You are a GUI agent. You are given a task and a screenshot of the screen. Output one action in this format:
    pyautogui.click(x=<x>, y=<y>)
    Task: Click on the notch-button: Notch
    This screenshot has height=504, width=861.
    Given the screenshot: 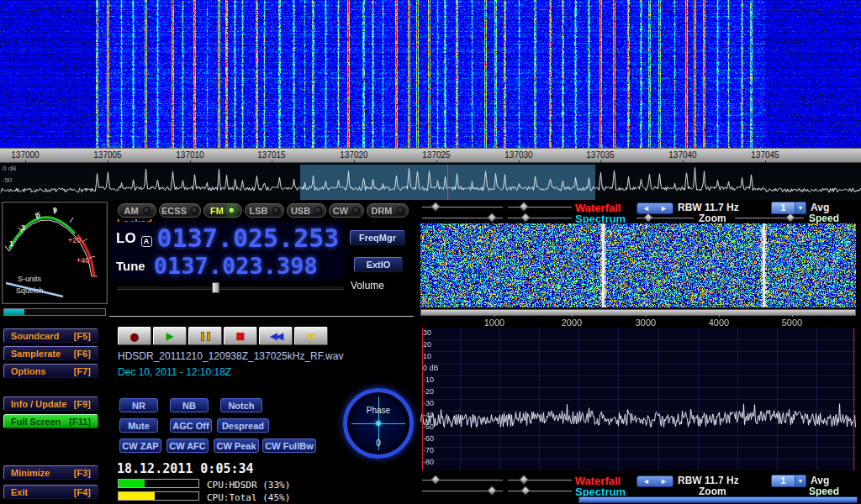 What is the action you would take?
    pyautogui.click(x=241, y=405)
    